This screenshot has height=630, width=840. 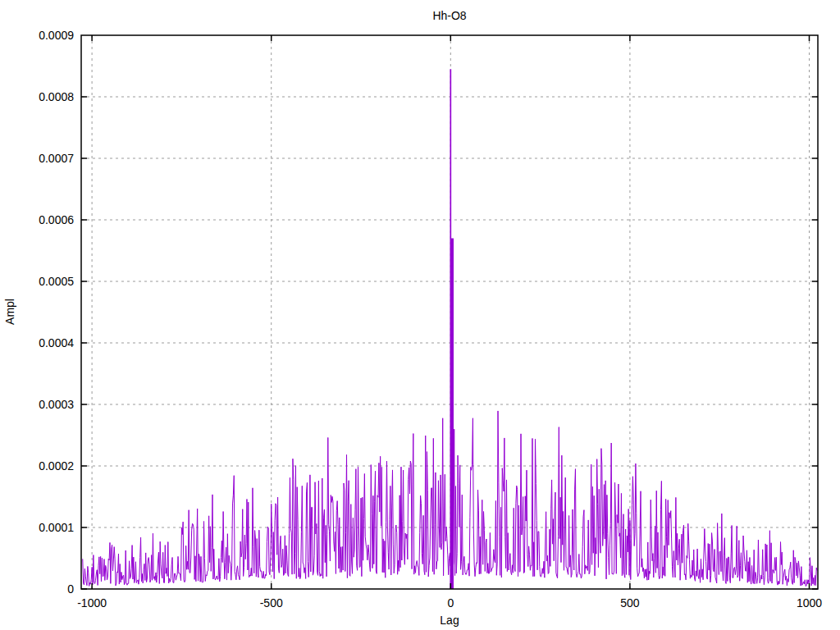 What do you see at coordinates (10, 312) in the screenshot?
I see `y-axis-label: Ampl` at bounding box center [10, 312].